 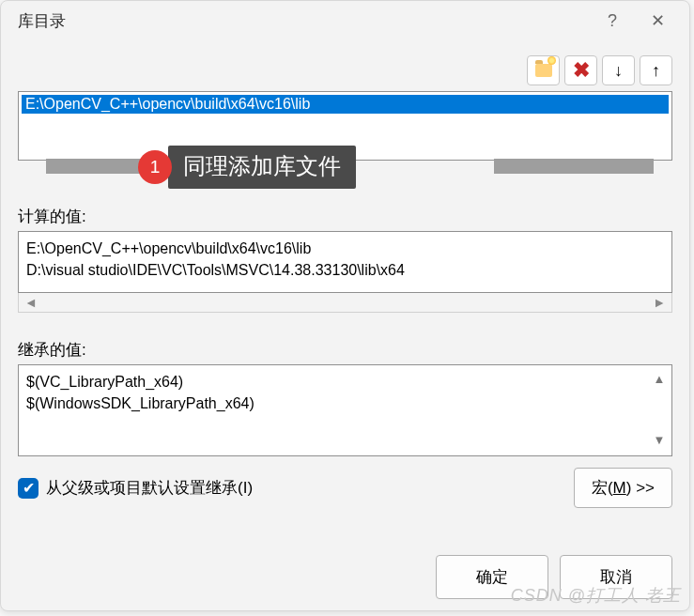 I want to click on inherited-vscroll: ▲ ▼, so click(x=659, y=410).